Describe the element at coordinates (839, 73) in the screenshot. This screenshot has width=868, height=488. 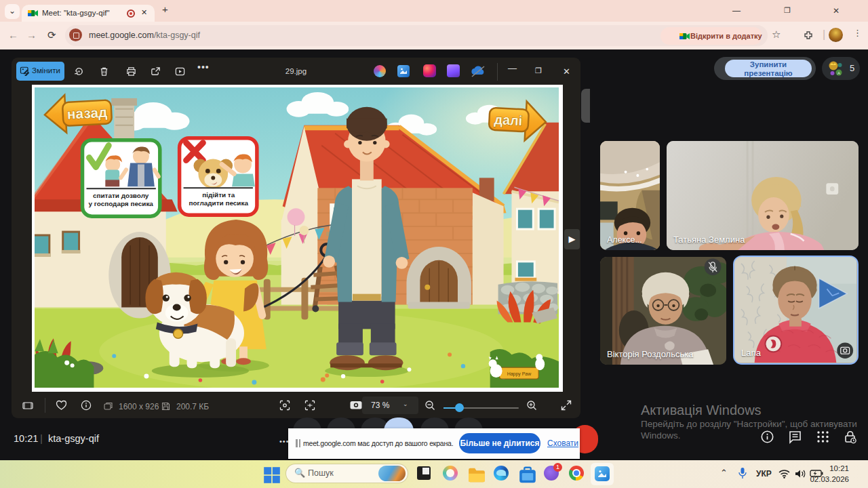
I see `svg-text: A` at that location.